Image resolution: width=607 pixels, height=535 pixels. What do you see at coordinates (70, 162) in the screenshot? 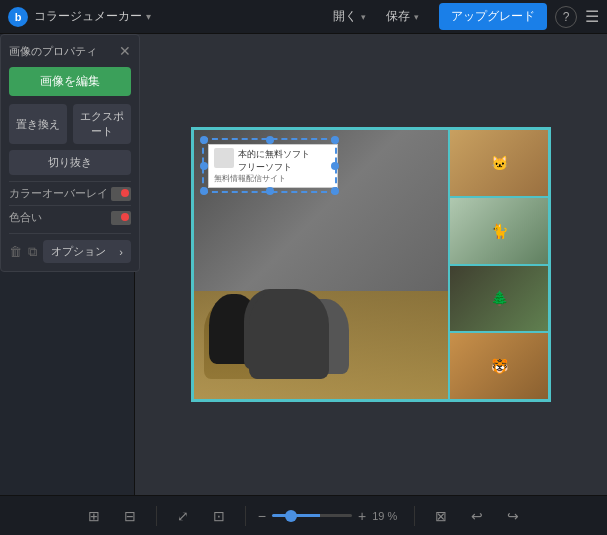
I see `crop-button: 切り抜き` at bounding box center [70, 162].